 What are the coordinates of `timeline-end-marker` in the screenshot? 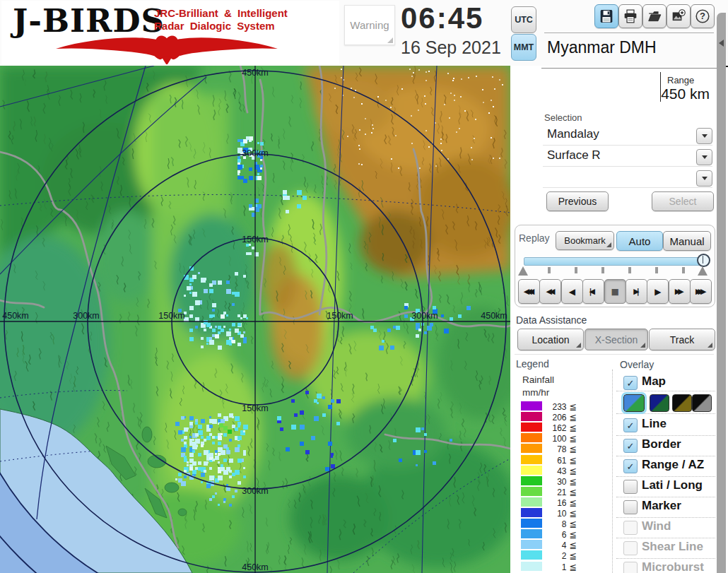 It's located at (703, 271).